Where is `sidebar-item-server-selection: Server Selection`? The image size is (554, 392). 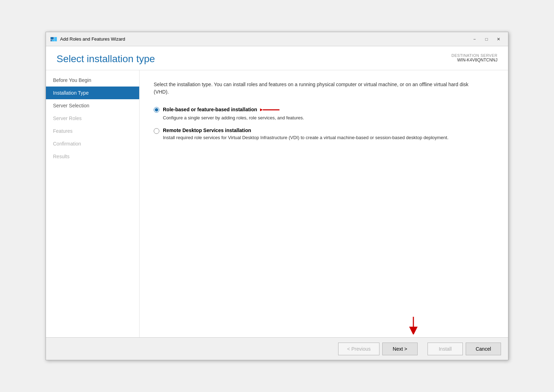 sidebar-item-server-selection: Server Selection is located at coordinates (93, 106).